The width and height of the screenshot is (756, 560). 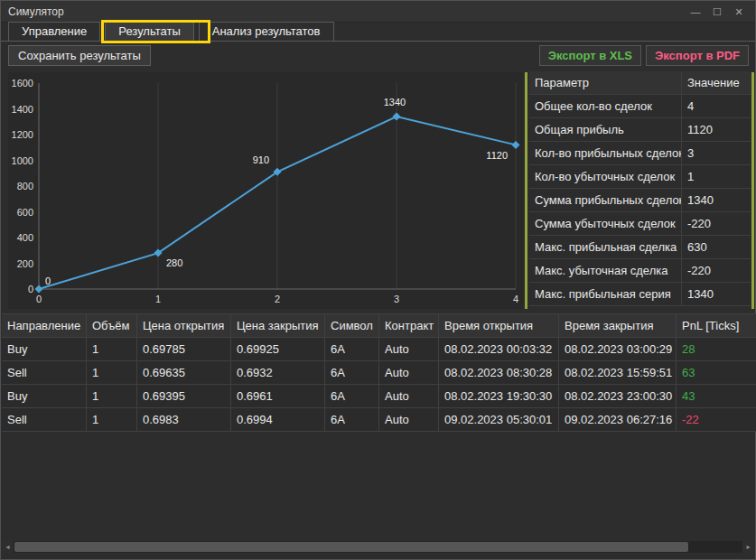 What do you see at coordinates (44, 326) in the screenshot?
I see `col-header-direction: Направление` at bounding box center [44, 326].